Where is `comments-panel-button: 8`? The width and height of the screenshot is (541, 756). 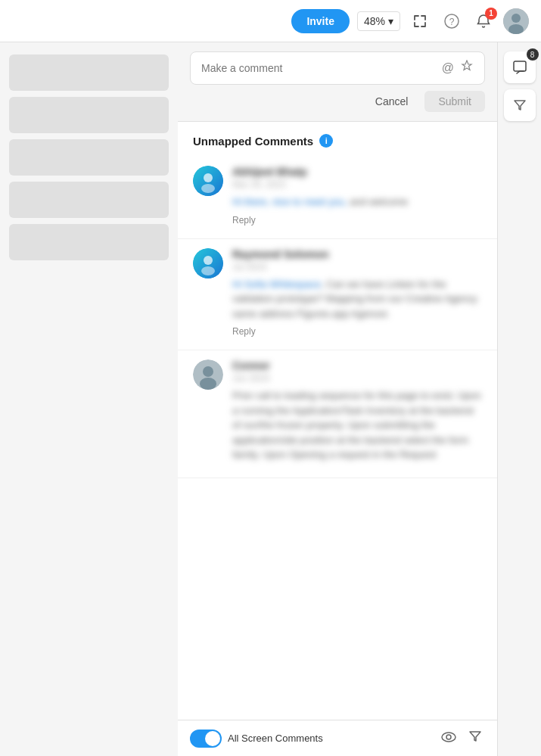 comments-panel-button: 8 is located at coordinates (520, 67).